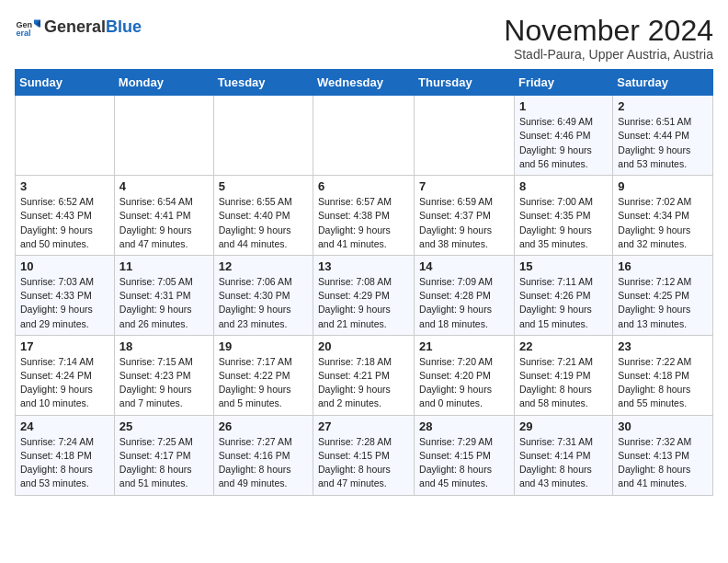  I want to click on calendar-day-cell: 26Sunrise: 7:27 AM Sunset: 4:16 PM Dayli…, so click(263, 454).